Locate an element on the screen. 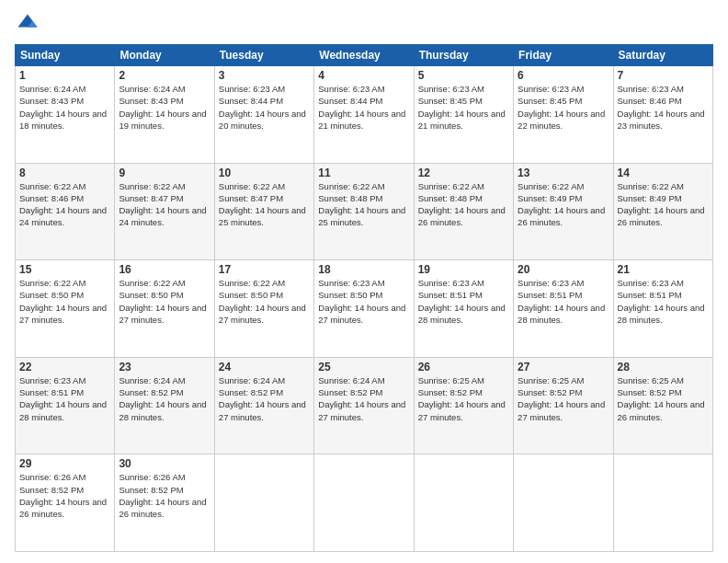  day-number: 22 is located at coordinates (64, 367).